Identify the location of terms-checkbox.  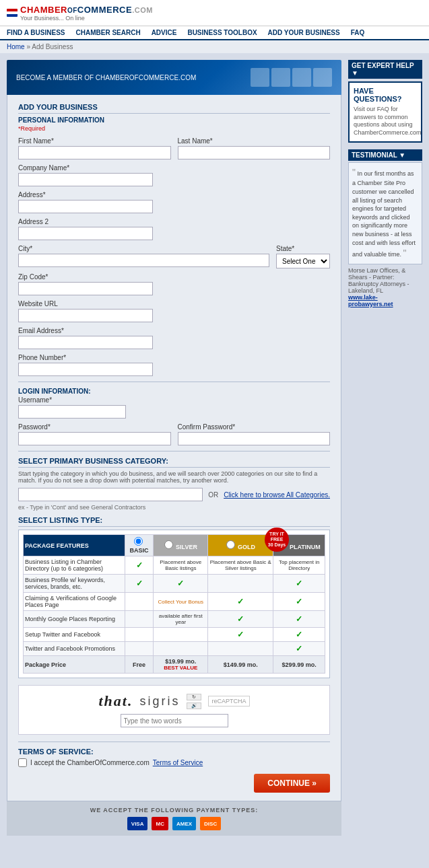
(23, 763).